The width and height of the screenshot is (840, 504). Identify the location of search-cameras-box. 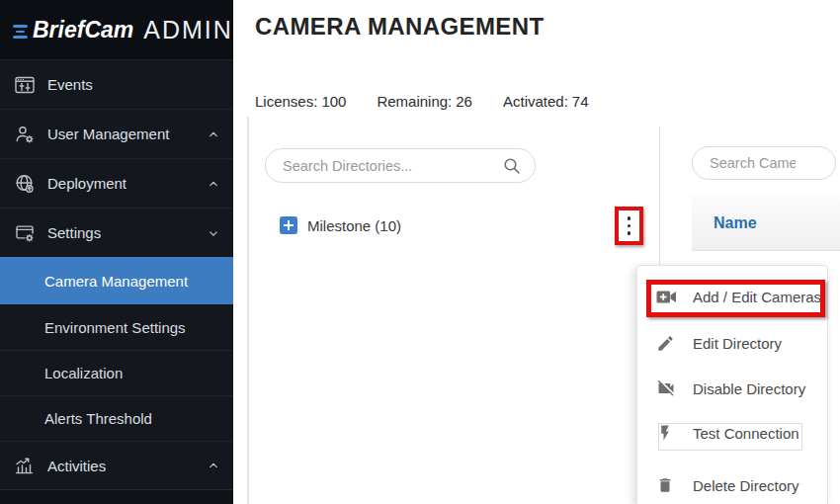
(764, 163).